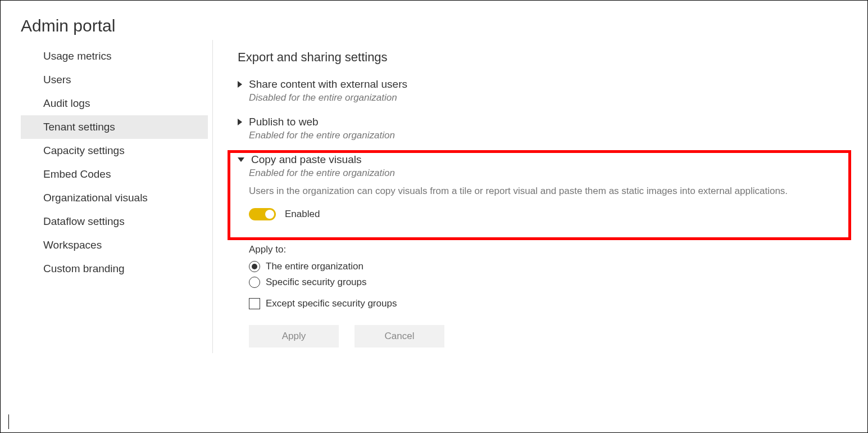 This screenshot has height=433, width=868. I want to click on sidebar-item-capacity-settings: Capacity settings, so click(115, 151).